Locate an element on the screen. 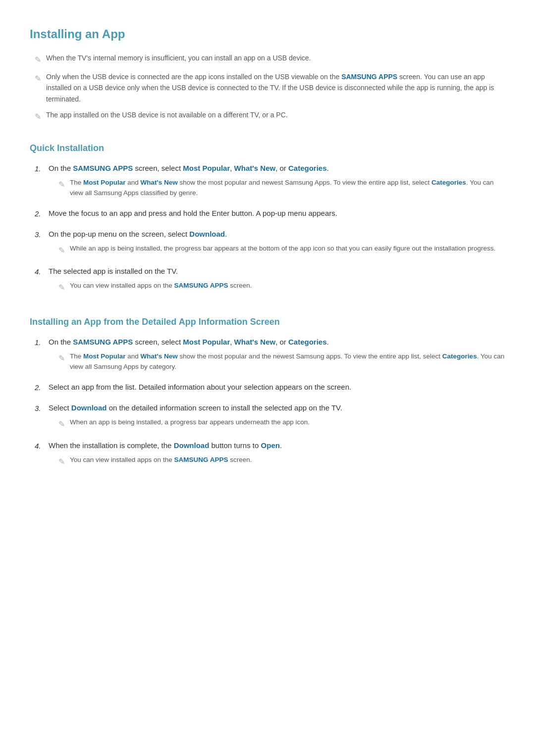 The image size is (535, 756). step-text: When the installation is complete, the D… is located at coordinates (277, 446).